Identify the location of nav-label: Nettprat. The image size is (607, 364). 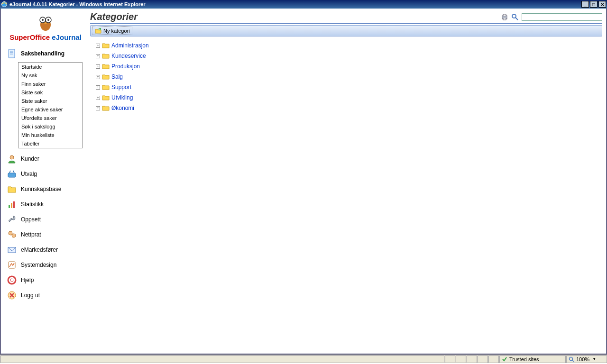
(31, 235).